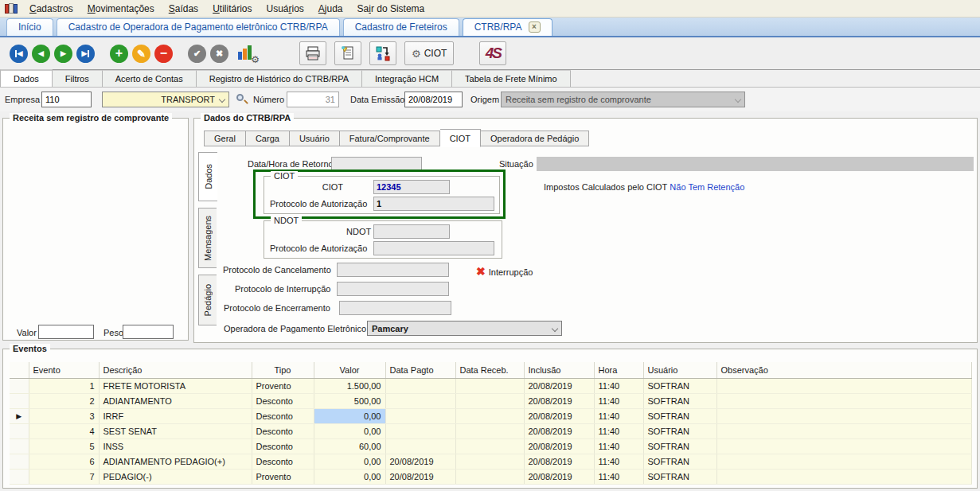 This screenshot has width=980, height=491. I want to click on data-emissao-label: Data Emissão, so click(377, 99).